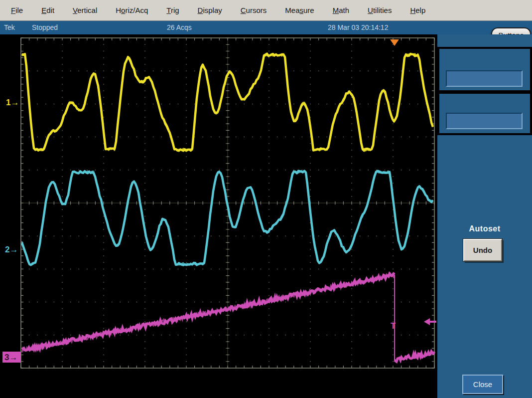 The width and height of the screenshot is (532, 398). I want to click on acquisition-state: Stopped, so click(45, 27).